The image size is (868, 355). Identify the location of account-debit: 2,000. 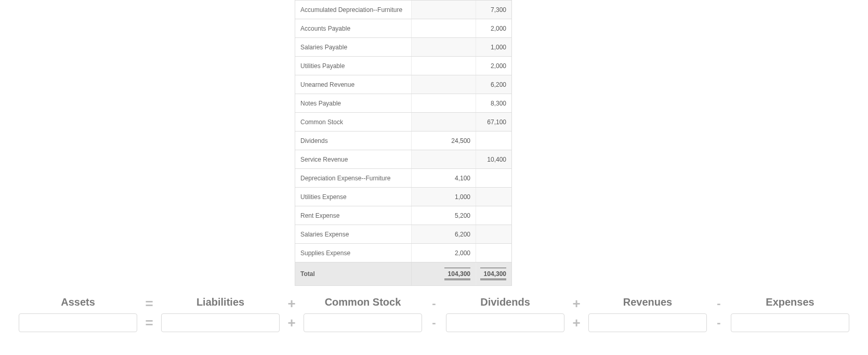
(444, 253).